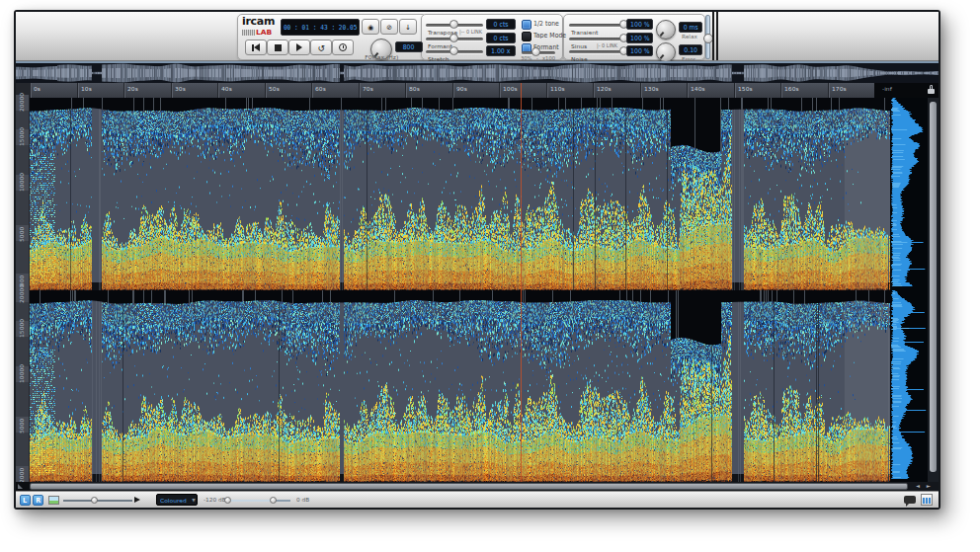 The width and height of the screenshot is (980, 552). Describe the element at coordinates (321, 47) in the screenshot. I see `loop-button: ↺` at that location.